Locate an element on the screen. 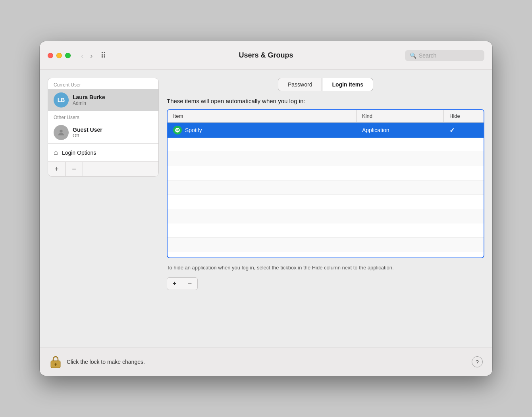 This screenshot has width=532, height=417. grid-button: ⠿ is located at coordinates (103, 56).